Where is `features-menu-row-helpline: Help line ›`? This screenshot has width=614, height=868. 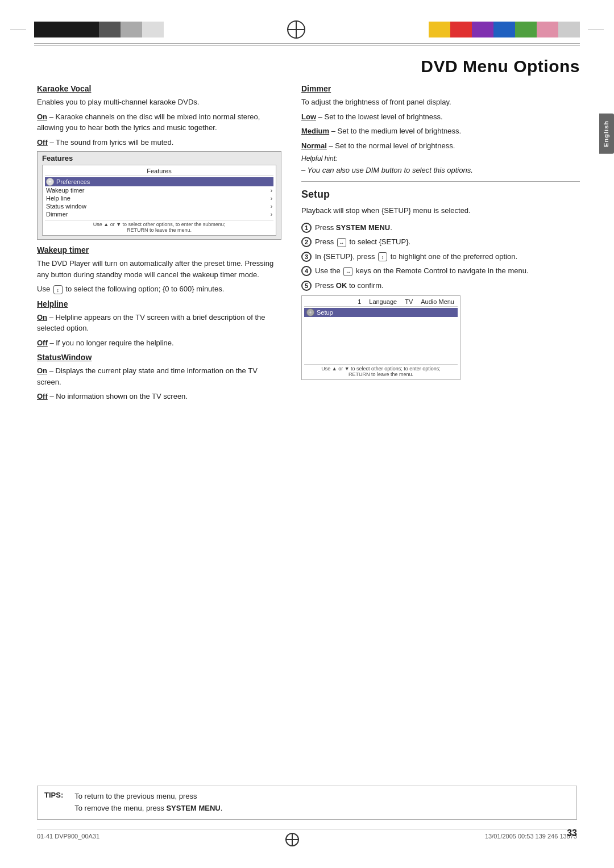
features-menu-row-helpline: Help line › is located at coordinates (159, 198).